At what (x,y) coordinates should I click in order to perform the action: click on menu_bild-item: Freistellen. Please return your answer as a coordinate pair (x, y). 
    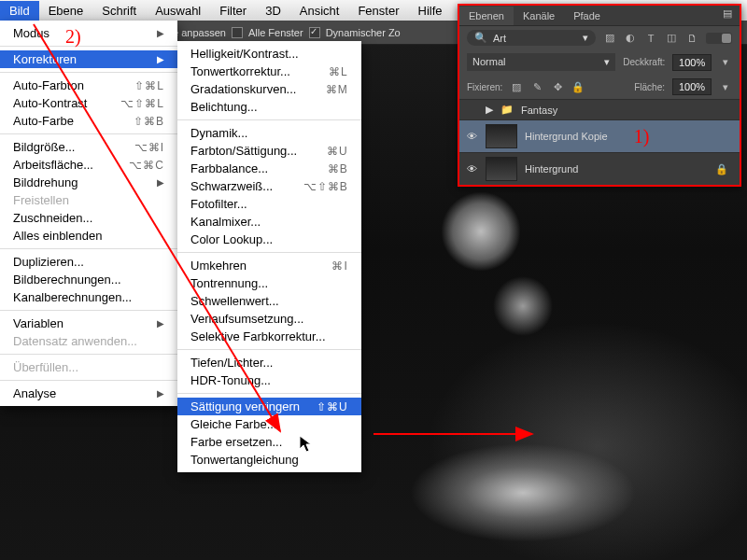
    Looking at the image, I should click on (89, 200).